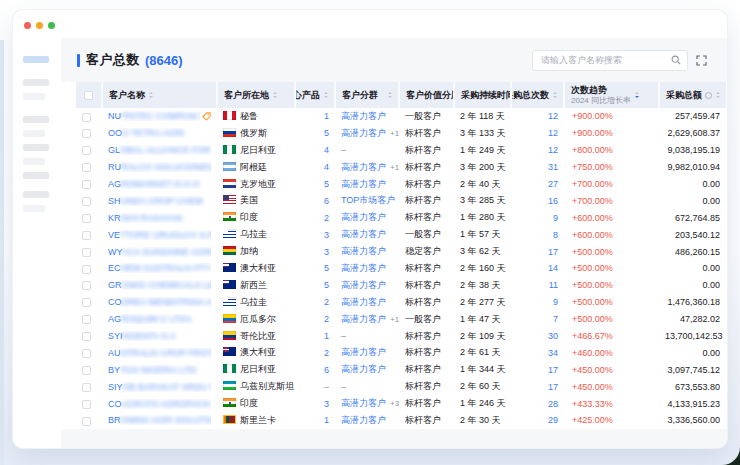 The width and height of the screenshot is (740, 465). I want to click on search-input, so click(606, 60).